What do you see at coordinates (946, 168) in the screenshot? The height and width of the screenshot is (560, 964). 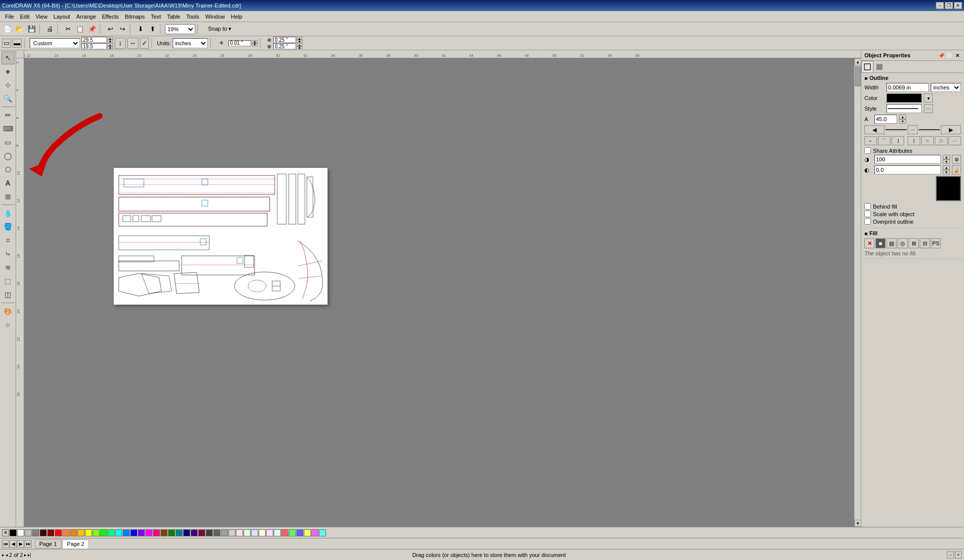 I see `opacity2-up-button: ▲` at bounding box center [946, 168].